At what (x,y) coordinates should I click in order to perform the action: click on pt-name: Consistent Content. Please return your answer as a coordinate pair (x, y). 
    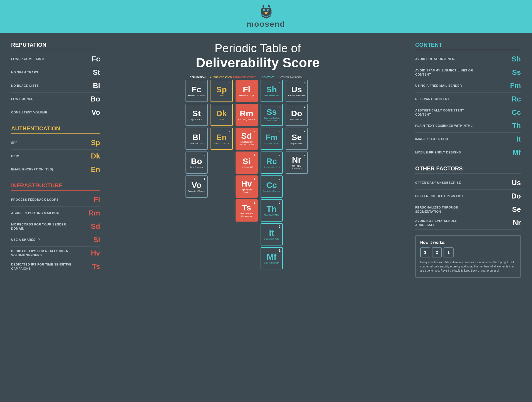
    Looking at the image, I should click on (272, 191).